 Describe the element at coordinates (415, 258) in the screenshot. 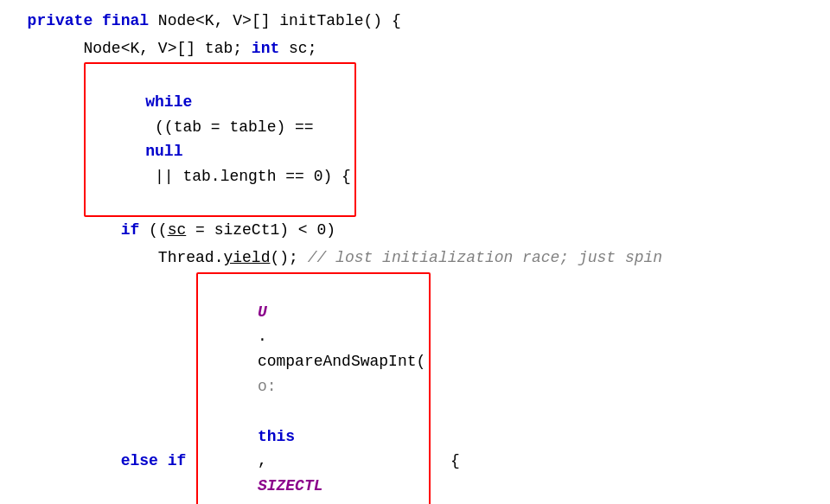

I see `code-line-5: Thread.yield(); // lost initialization r…` at that location.